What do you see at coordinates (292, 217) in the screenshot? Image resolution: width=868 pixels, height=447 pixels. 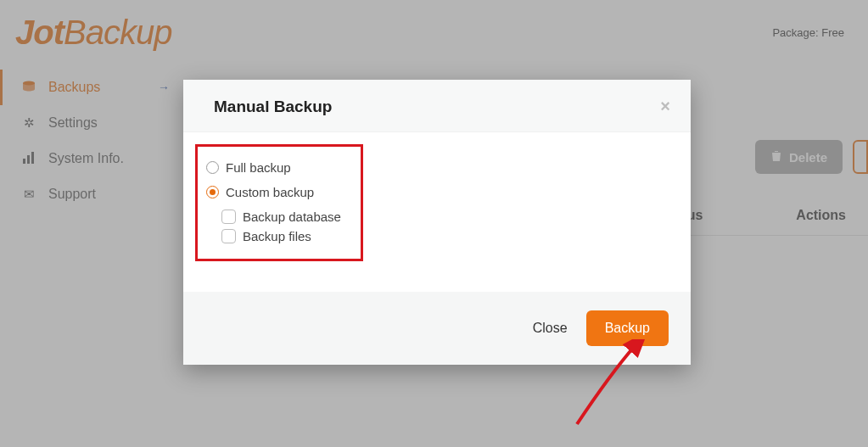 I see `checkbox-label: Backup database` at bounding box center [292, 217].